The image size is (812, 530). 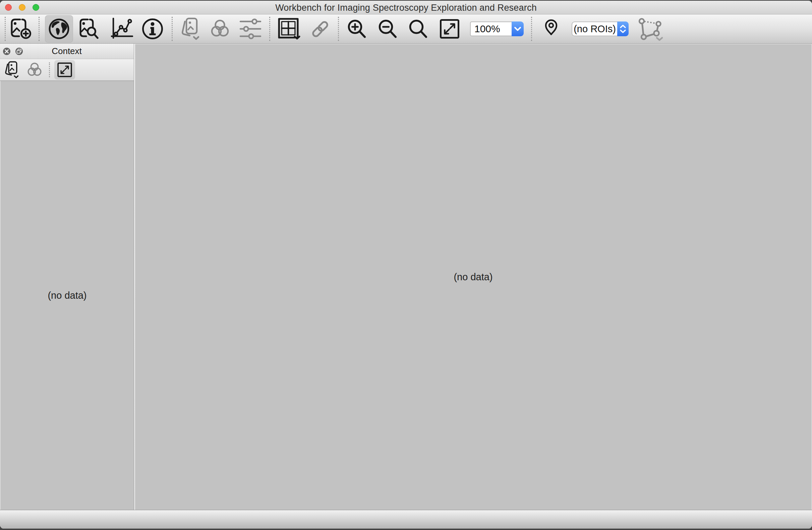 What do you see at coordinates (59, 29) in the screenshot?
I see `globe-icon` at bounding box center [59, 29].